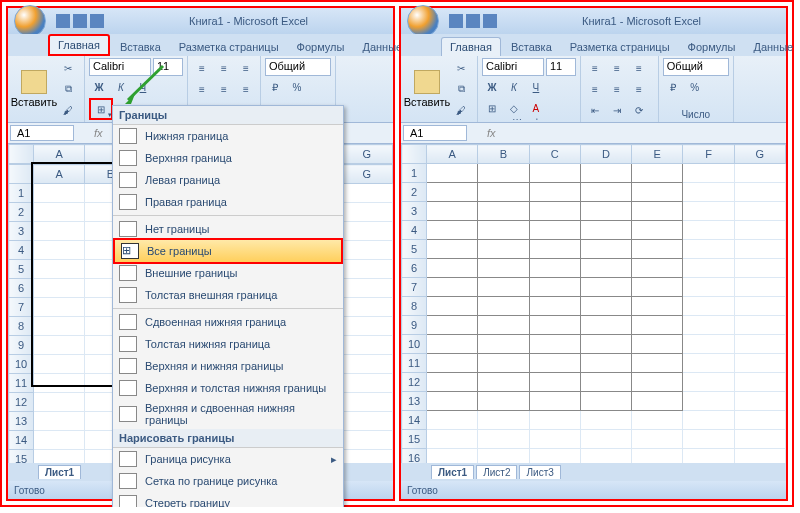 The width and height of the screenshot is (800, 513). I want to click on row-header: 12, so click(22, 402).